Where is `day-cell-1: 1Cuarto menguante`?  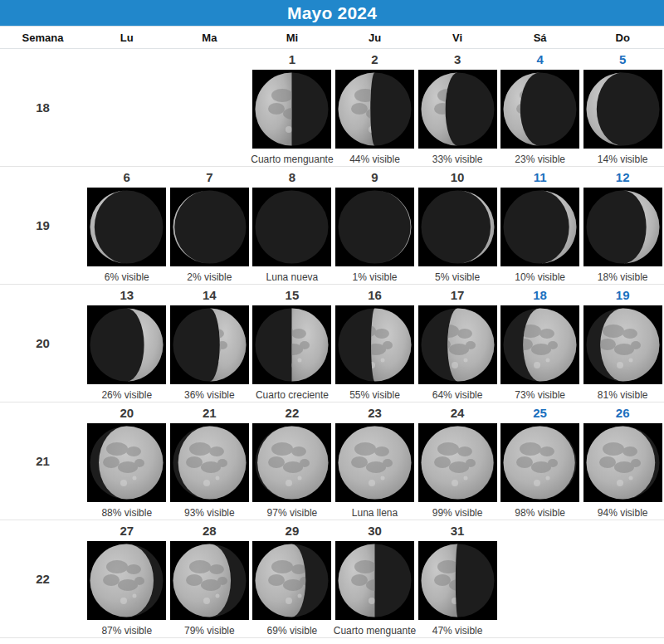
day-cell-1: 1Cuarto menguante is located at coordinates (292, 108).